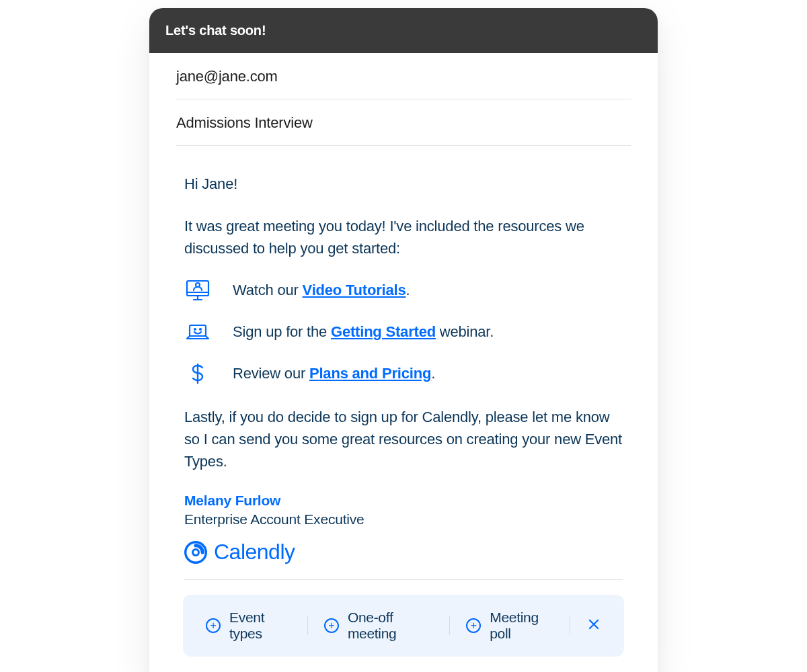  What do you see at coordinates (198, 374) in the screenshot?
I see `dollar-icon` at bounding box center [198, 374].